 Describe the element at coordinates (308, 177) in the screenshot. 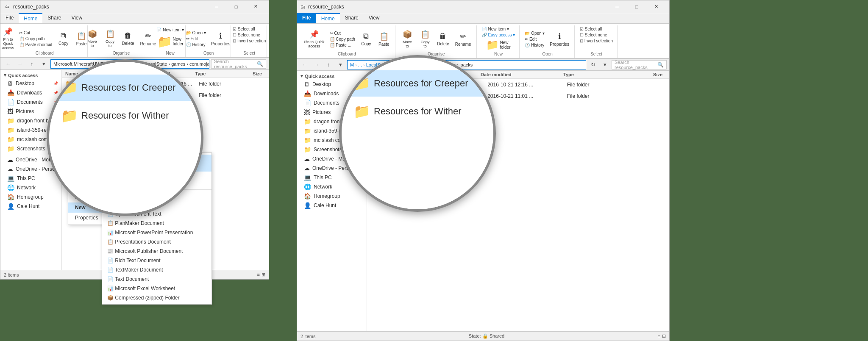

I see `thispc-icon-right: 💻` at that location.